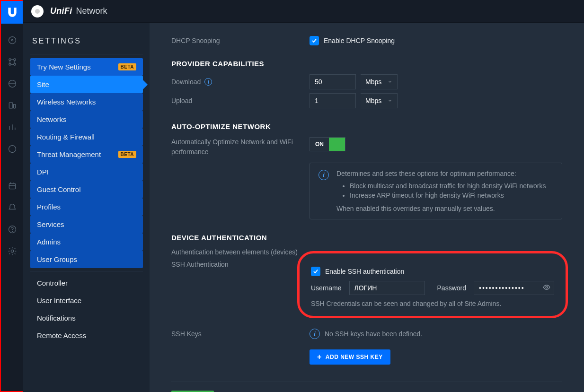 Image resolution: width=584 pixels, height=392 pixels. What do you see at coordinates (367, 63) in the screenshot?
I see `provider-capabilities-title: PROVIDER CAPABILITIES` at bounding box center [367, 63].